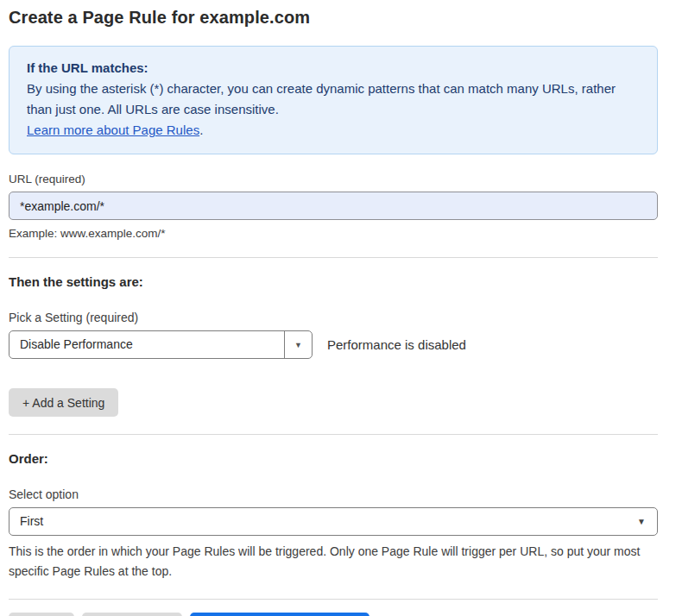 This screenshot has width=682, height=616. Describe the element at coordinates (333, 317) in the screenshot. I see `pick-setting-label: Pick a Setting (required)` at that location.